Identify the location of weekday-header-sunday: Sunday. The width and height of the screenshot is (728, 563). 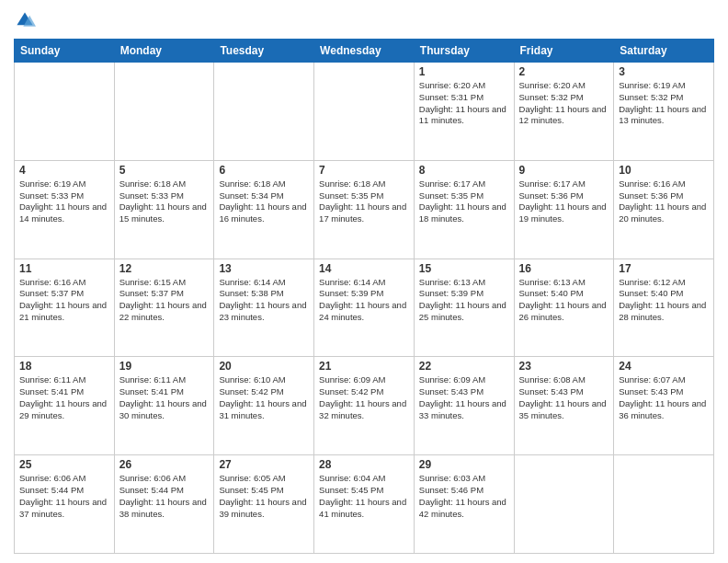
(64, 52).